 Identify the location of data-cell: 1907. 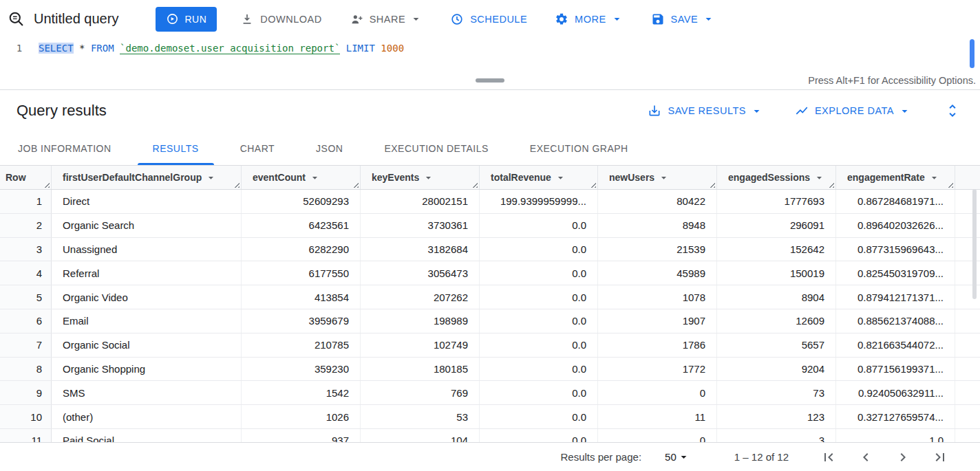
(658, 321).